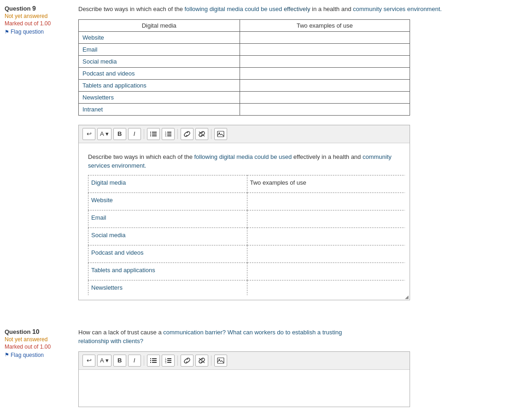 Image resolution: width=516 pixels, height=420 pixels. I want to click on q9-marked: Marked out of 1.00, so click(37, 23).